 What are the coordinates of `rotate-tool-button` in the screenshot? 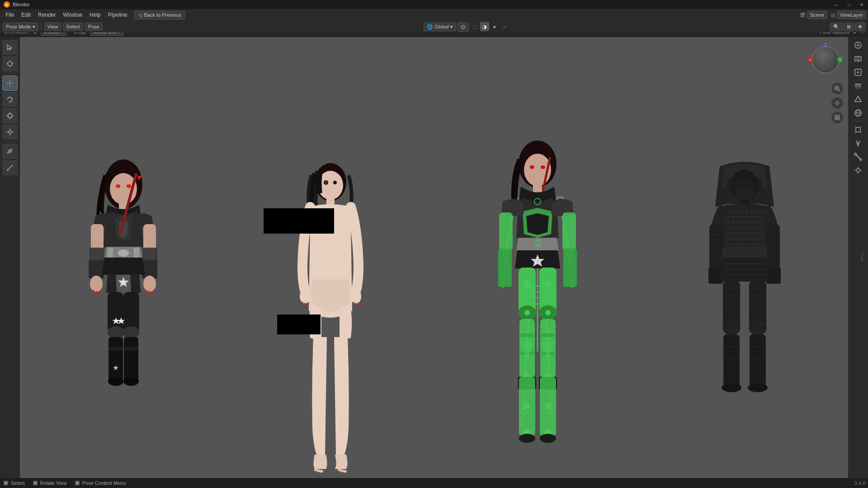 It's located at (10, 99).